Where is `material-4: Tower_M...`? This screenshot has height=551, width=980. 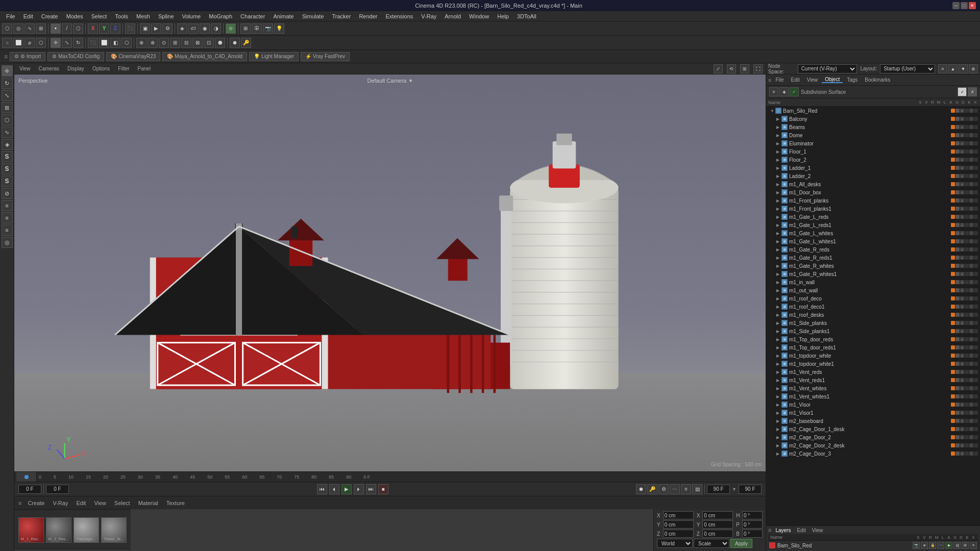 material-4: Tower_M... is located at coordinates (114, 530).